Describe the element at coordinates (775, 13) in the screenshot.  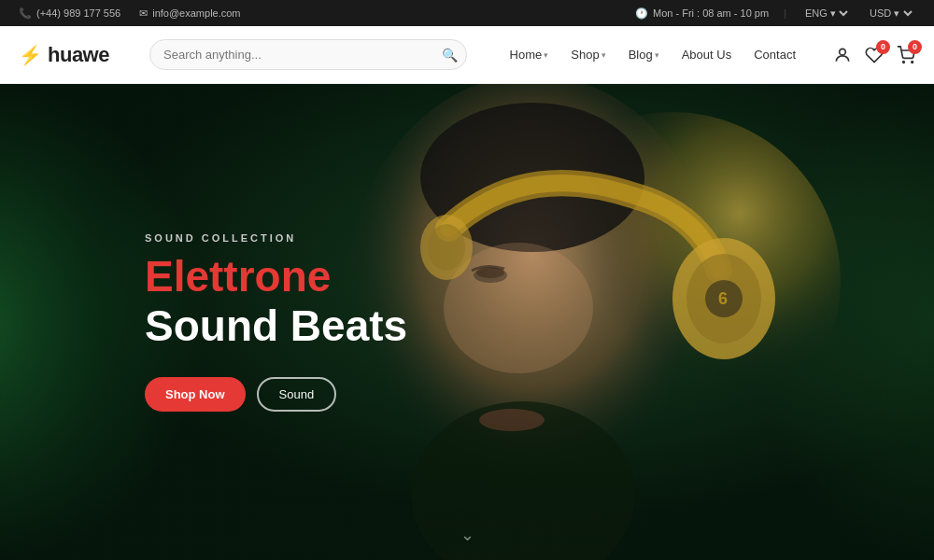
I see `top-bar-right: 🕐 Mon - Fri : 08 am - 10 pm | ENG ▾ USD …` at that location.